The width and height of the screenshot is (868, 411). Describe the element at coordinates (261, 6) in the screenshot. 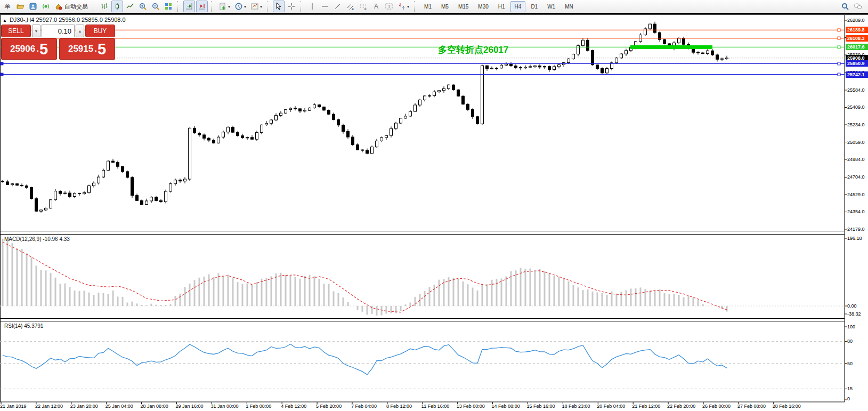

I see `chevron-down-icon: ▾` at that location.